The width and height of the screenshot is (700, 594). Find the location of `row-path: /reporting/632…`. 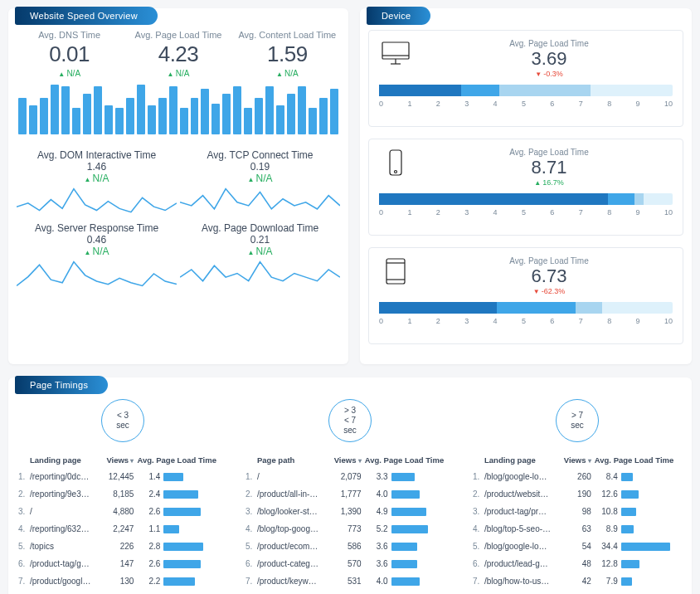

row-path: /reporting/632… is located at coordinates (65, 529).